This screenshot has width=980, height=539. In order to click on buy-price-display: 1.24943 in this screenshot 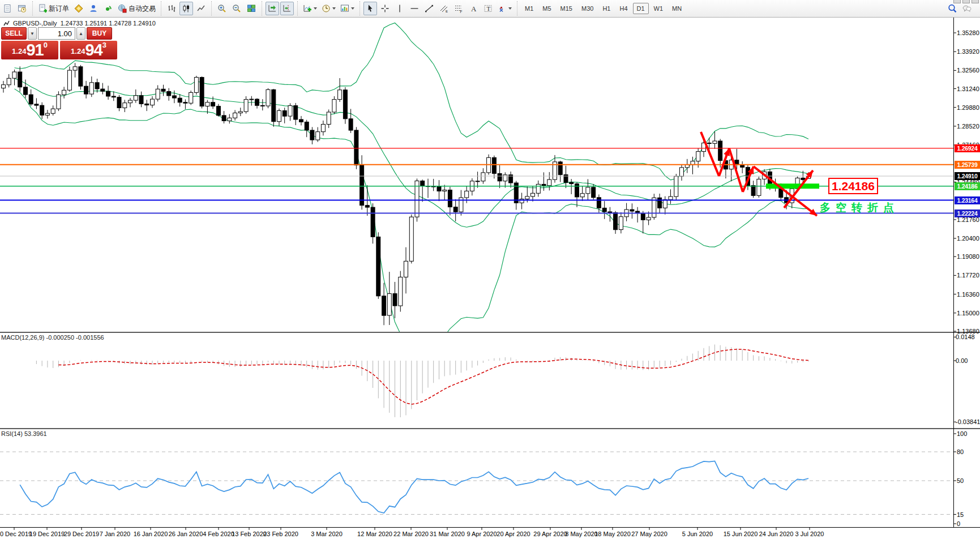, I will do `click(88, 50)`.